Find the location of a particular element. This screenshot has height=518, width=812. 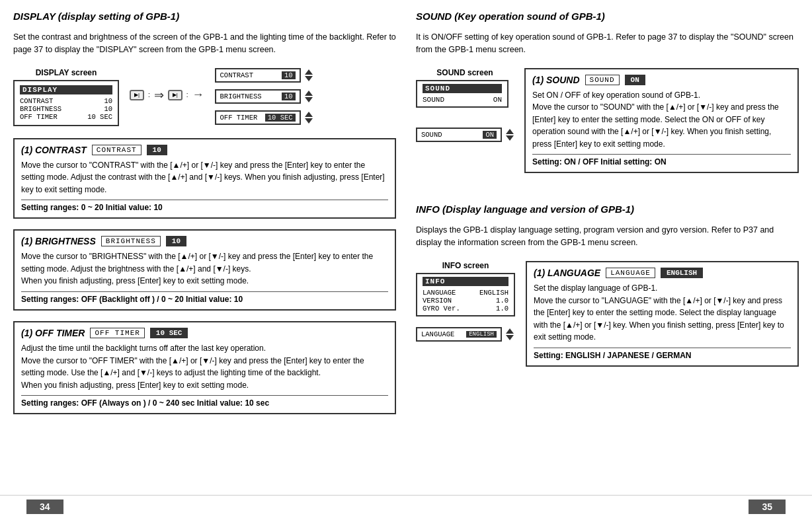

sound-sub-row: SOUND ON is located at coordinates (465, 135).